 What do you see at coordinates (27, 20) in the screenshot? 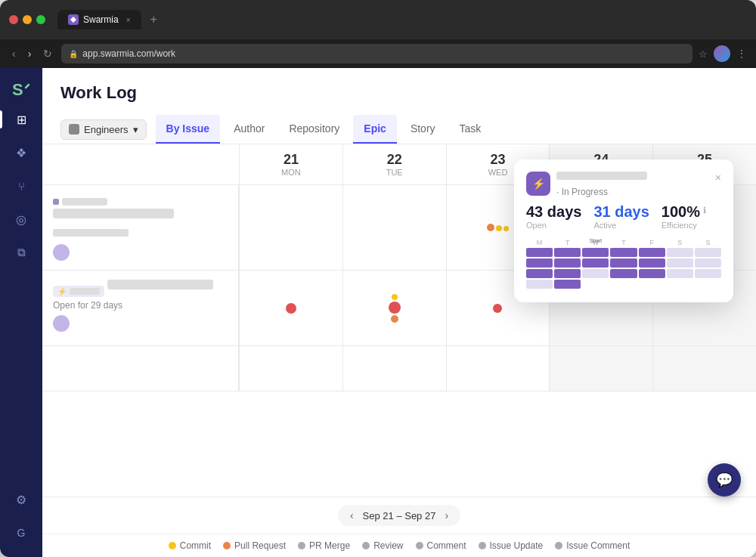
I see `minimize-dot` at bounding box center [27, 20].